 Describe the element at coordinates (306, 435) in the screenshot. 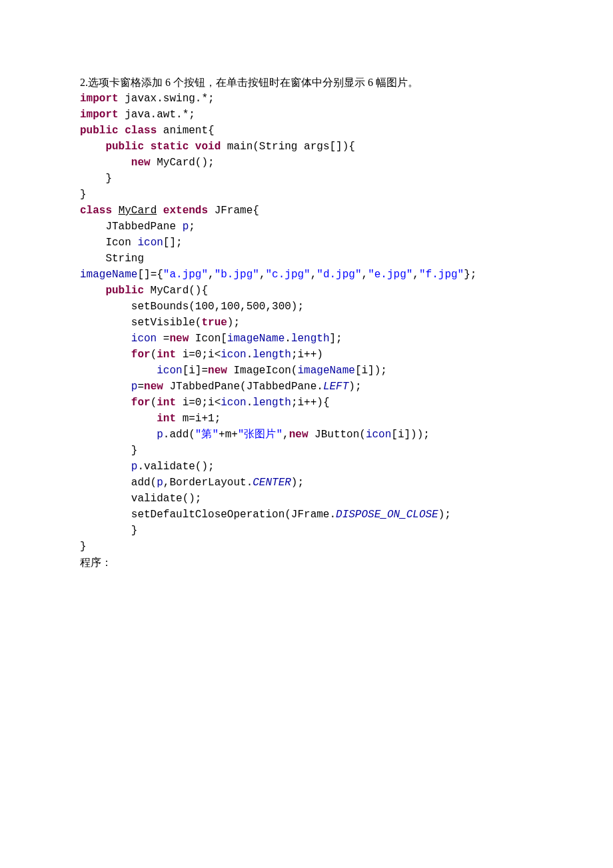

I see `code-line: p.add("第"+m+"张图片",new JButton(icon[i]));` at that location.